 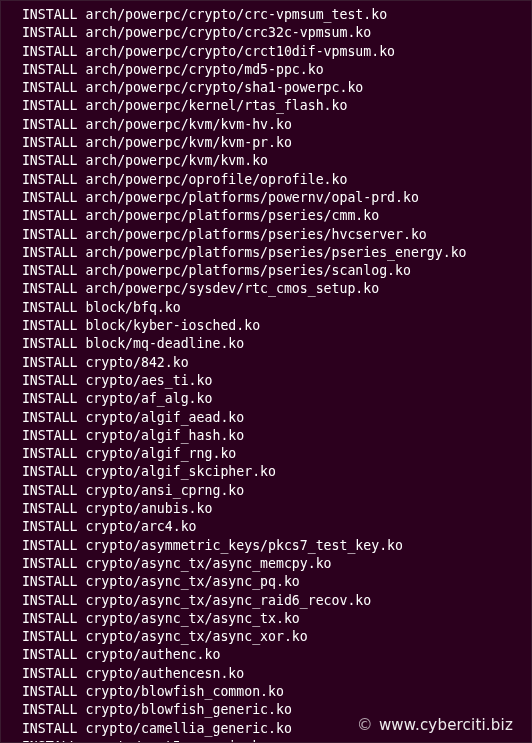 I want to click on terminal-line: INSTALL crypto/anubis.ko, so click(x=268, y=509).